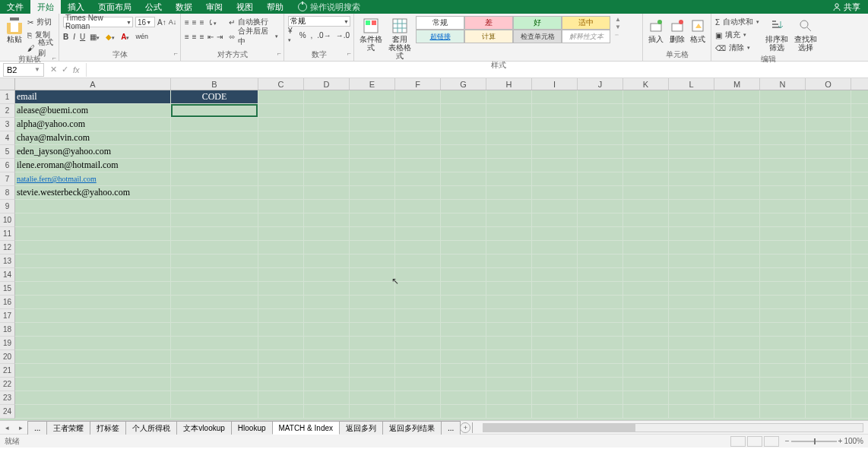 The width and height of the screenshot is (868, 449). Describe the element at coordinates (860, 152) in the screenshot. I see `cell-P5` at that location.